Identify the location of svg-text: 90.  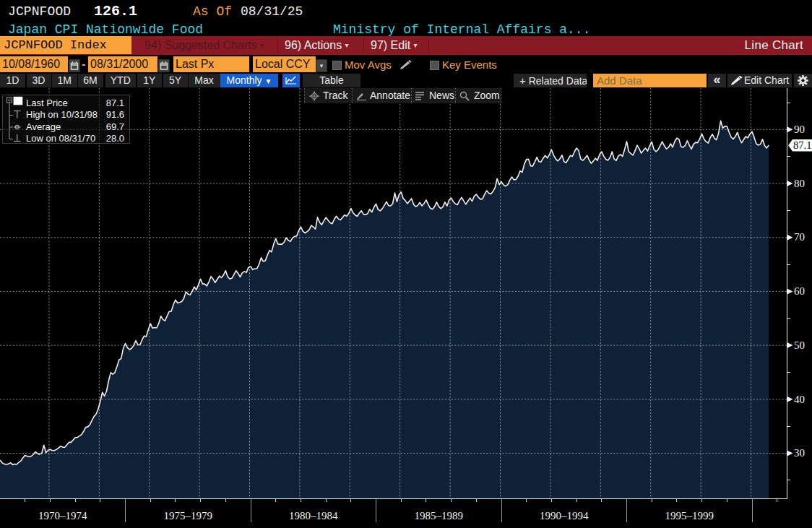
(799, 129).